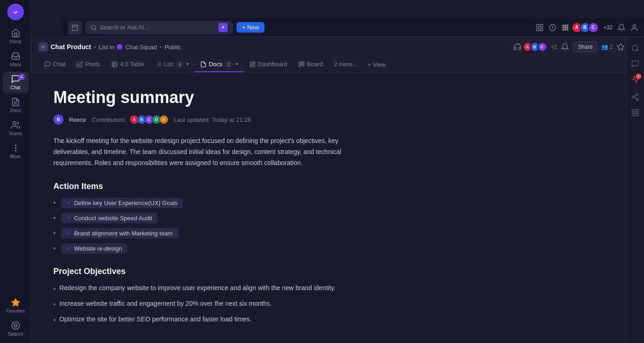 Image resolution: width=644 pixels, height=343 pixels. I want to click on tab-list: List 4 ▾, so click(172, 64).